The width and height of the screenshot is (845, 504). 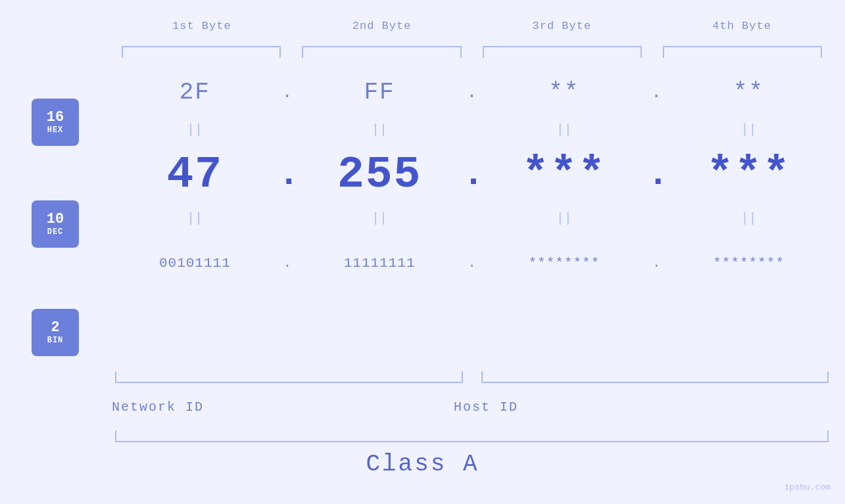 I want to click on bin-badge-num: 2, so click(x=55, y=328).